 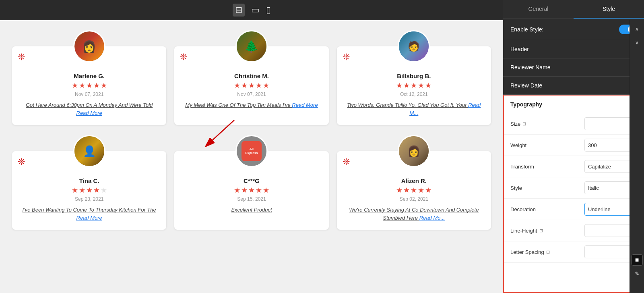 What do you see at coordinates (414, 190) in the screenshot?
I see `review-card-alizen: 👩 ❊ Alizen R. ★ ★ ★ ★ ★ Sep 02, 2021 We'…` at bounding box center [414, 190].